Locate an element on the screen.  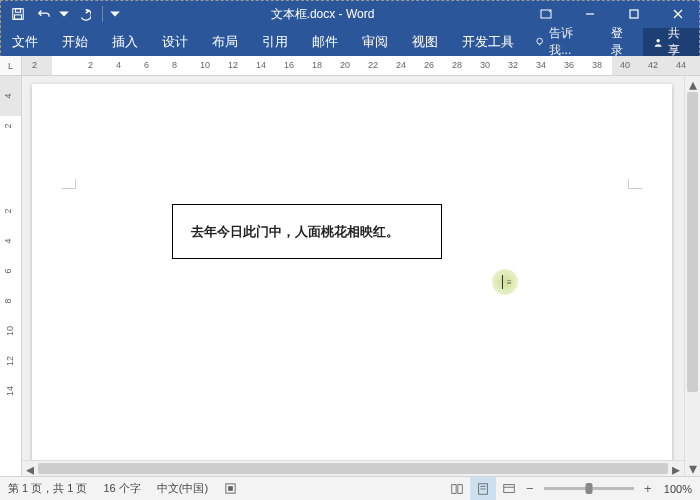
status-bar: 第 1 页，共 1 页 16 个字 中文(中国) − + 100% is located at coordinates (350, 488).